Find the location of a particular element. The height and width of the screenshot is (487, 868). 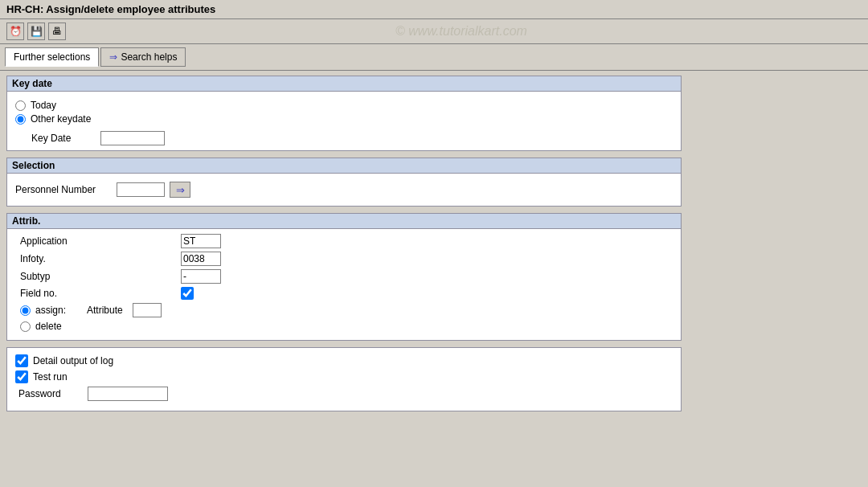

key-date-input is located at coordinates (133, 138).